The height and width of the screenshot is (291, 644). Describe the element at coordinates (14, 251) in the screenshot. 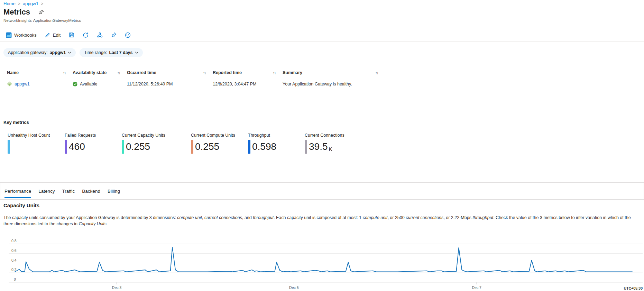

I see `svg-text: 0.6` at that location.